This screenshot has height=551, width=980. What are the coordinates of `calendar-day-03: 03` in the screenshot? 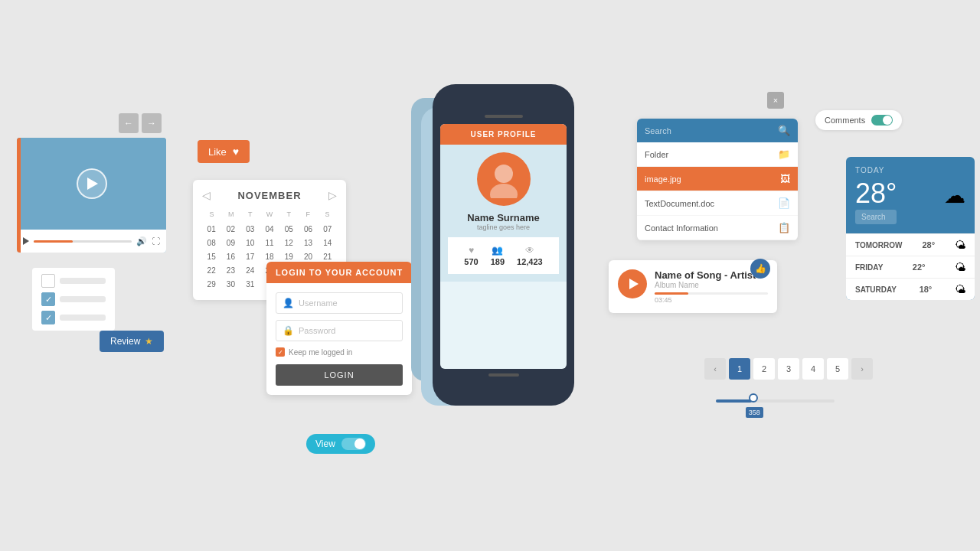 It's located at (250, 230).